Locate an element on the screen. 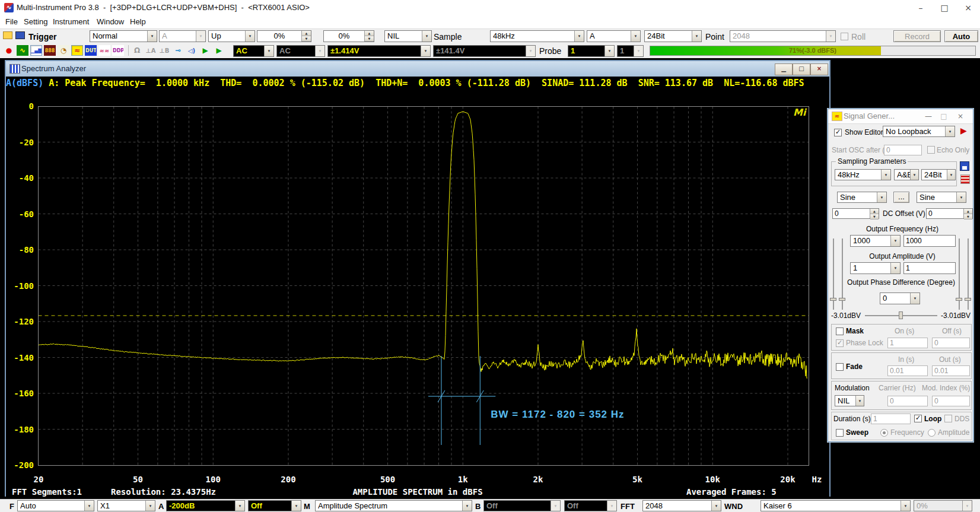 Image resolution: width=980 pixels, height=512 pixels. dc-offset-a-input: 0 is located at coordinates (851, 214).